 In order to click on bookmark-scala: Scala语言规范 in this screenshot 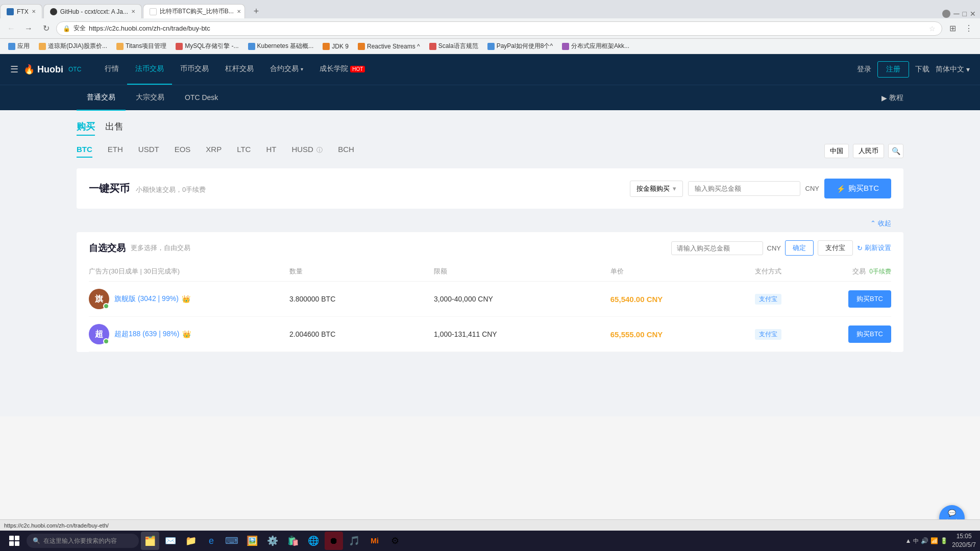, I will do `click(454, 46)`.